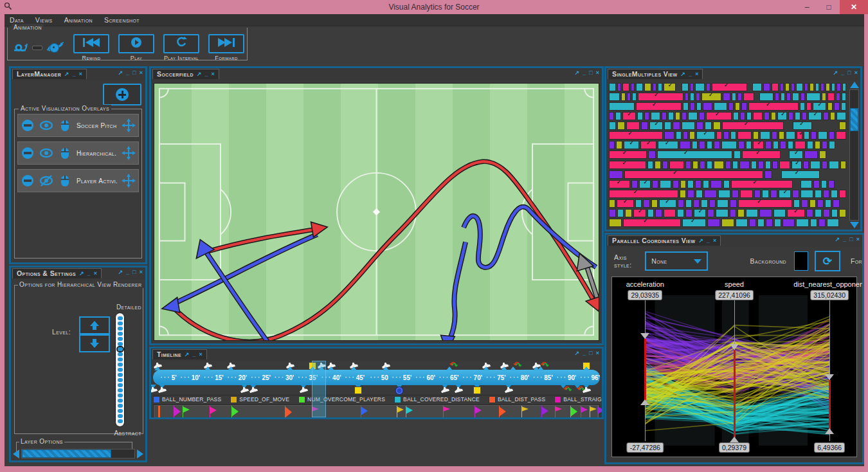 This screenshot has width=868, height=472. What do you see at coordinates (734, 394) in the screenshot?
I see `axis-selection-bar` at bounding box center [734, 394].